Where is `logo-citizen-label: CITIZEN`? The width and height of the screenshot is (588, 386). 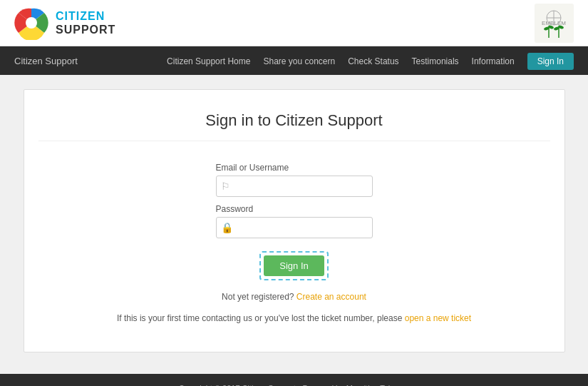
logo-citizen-label: CITIZEN is located at coordinates (86, 16).